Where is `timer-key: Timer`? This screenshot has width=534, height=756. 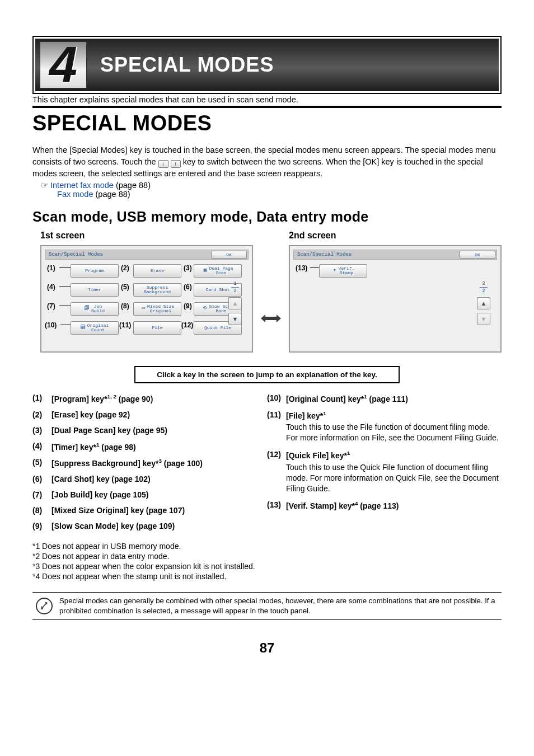
timer-key: Timer is located at coordinates (95, 290).